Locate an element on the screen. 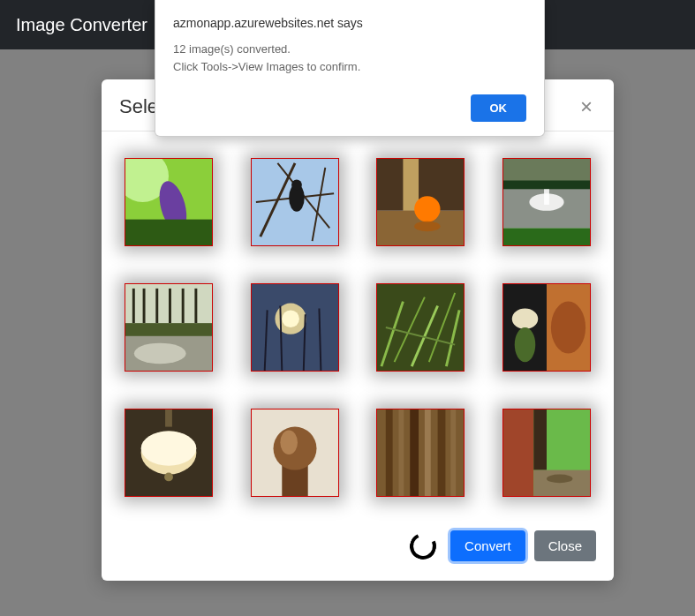 This screenshot has height=616, width=695. alert-actions: OK is located at coordinates (350, 108).